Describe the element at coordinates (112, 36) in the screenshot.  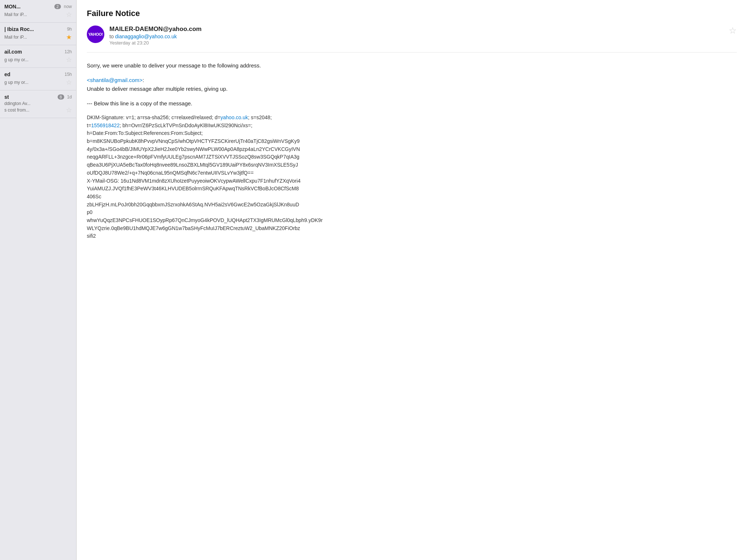
I see `to-label: to` at that location.